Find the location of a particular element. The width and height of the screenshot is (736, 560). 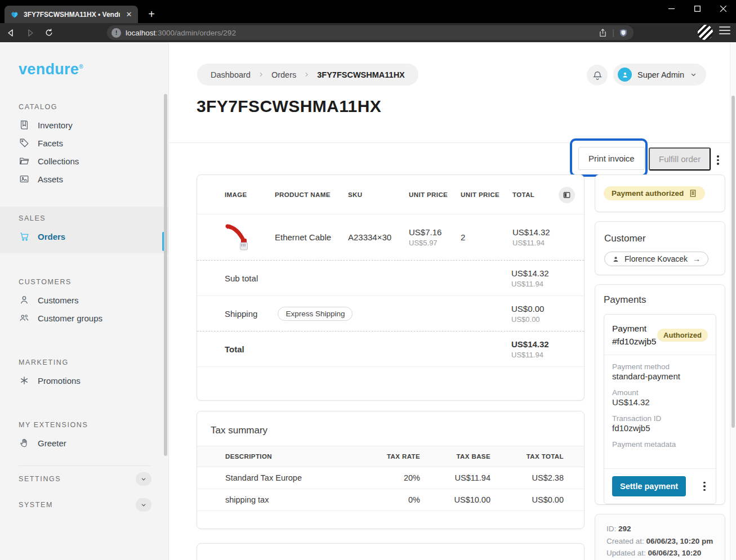

window-minimize-button is located at coordinates (671, 9).